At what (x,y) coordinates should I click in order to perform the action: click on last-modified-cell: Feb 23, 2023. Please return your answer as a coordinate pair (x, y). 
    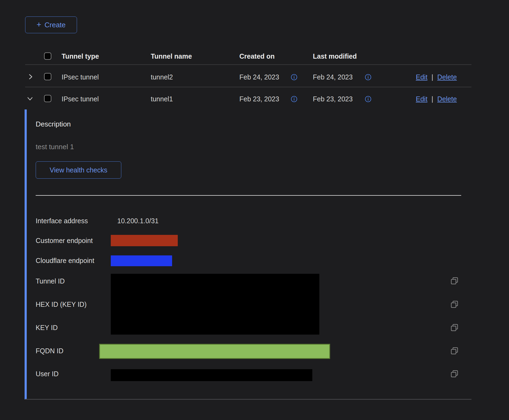
    Looking at the image, I should click on (333, 99).